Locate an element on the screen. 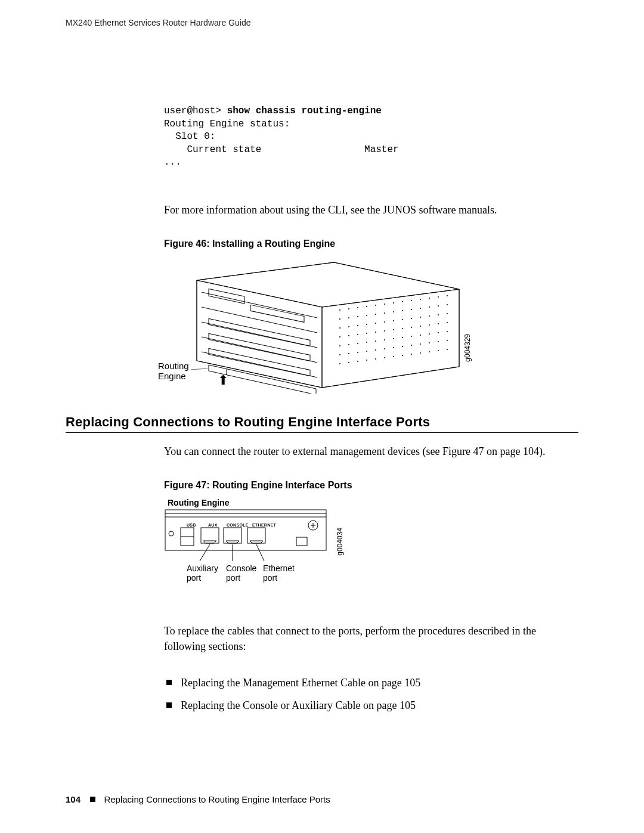 This screenshot has width=644, height=833. paragraph-cli-info: For more information about using the CLI… is located at coordinates (371, 210).